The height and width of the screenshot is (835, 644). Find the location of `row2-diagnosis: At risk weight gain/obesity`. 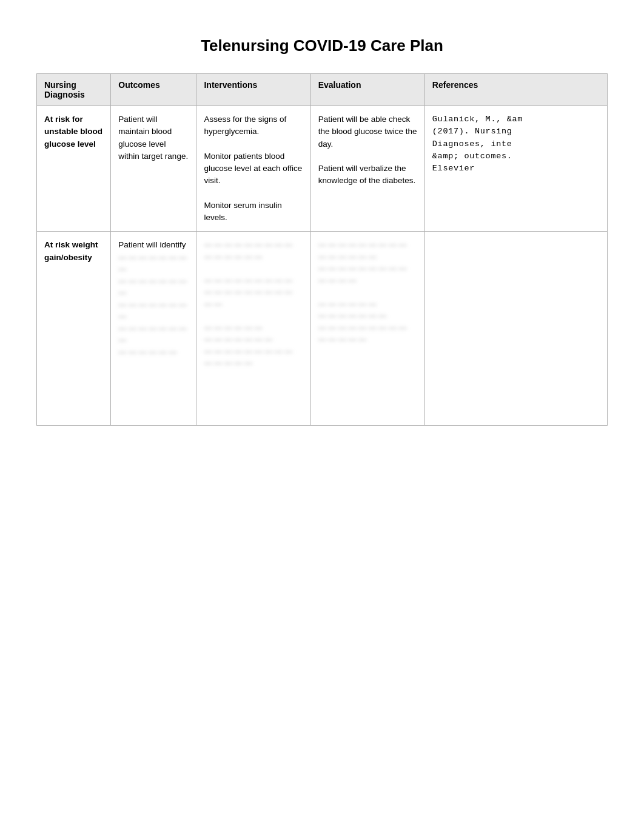

row2-diagnosis: At risk weight gain/obesity is located at coordinates (74, 329).